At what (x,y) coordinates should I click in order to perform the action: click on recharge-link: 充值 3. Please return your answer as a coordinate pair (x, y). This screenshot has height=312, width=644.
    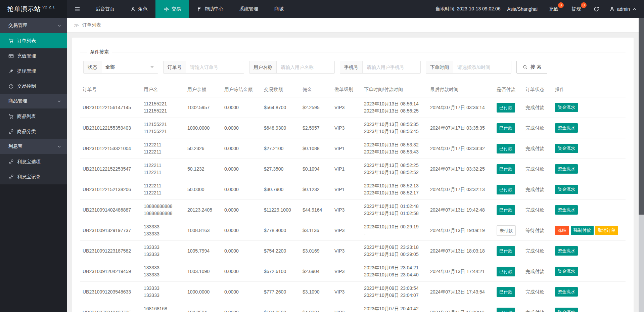
    Looking at the image, I should click on (554, 9).